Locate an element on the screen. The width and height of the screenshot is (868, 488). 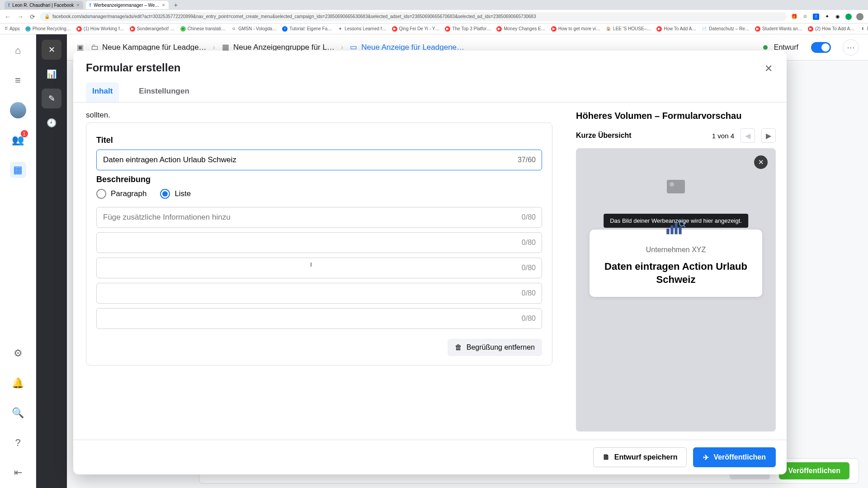
send-icon: ✈ is located at coordinates (706, 457).